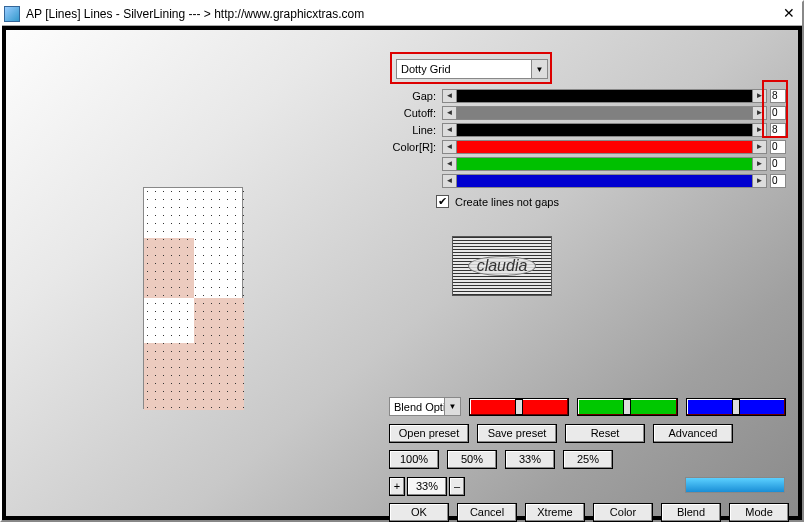 The width and height of the screenshot is (804, 522). Describe the element at coordinates (411, 147) in the screenshot. I see `param-label: Color[R]:` at that location.